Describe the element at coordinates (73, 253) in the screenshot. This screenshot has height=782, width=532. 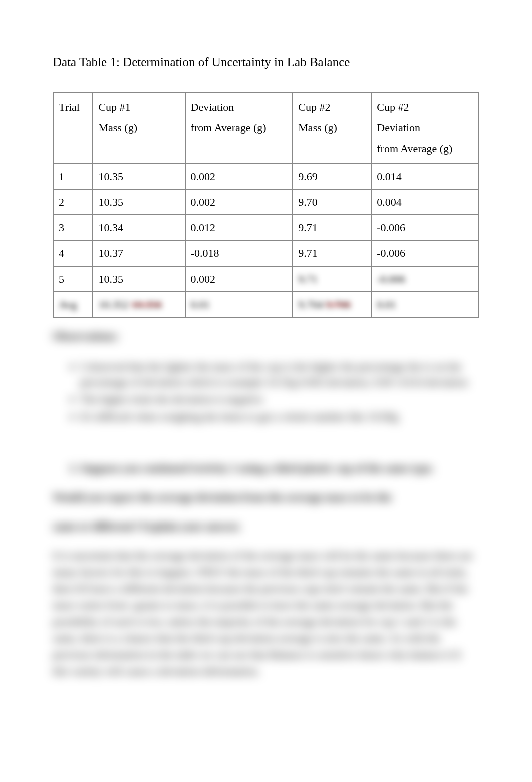
I see `cell-trial: 4` at that location.